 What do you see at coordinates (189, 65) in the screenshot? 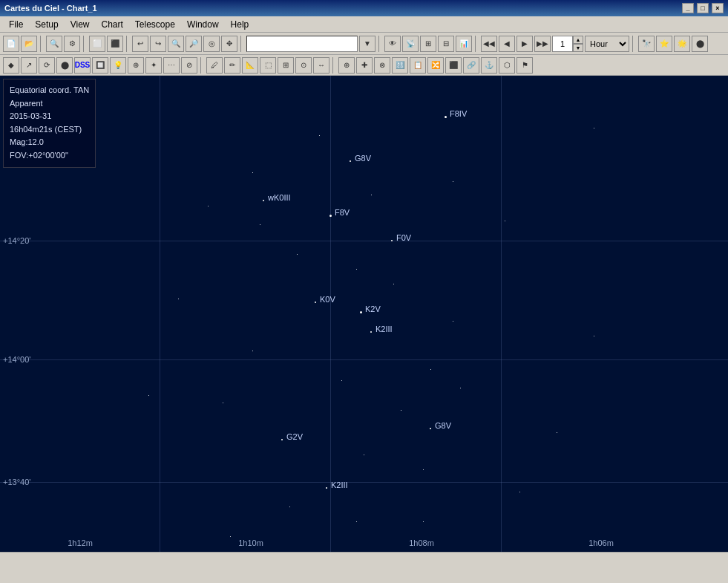
I see `tb2-btn11: ⊘` at bounding box center [189, 65].